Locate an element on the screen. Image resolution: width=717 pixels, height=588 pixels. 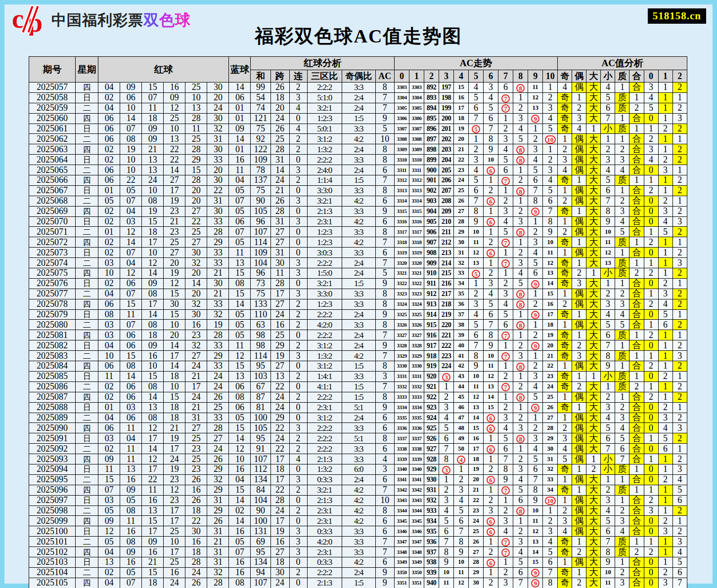
trend-cell: 27 is located at coordinates (476, 552).